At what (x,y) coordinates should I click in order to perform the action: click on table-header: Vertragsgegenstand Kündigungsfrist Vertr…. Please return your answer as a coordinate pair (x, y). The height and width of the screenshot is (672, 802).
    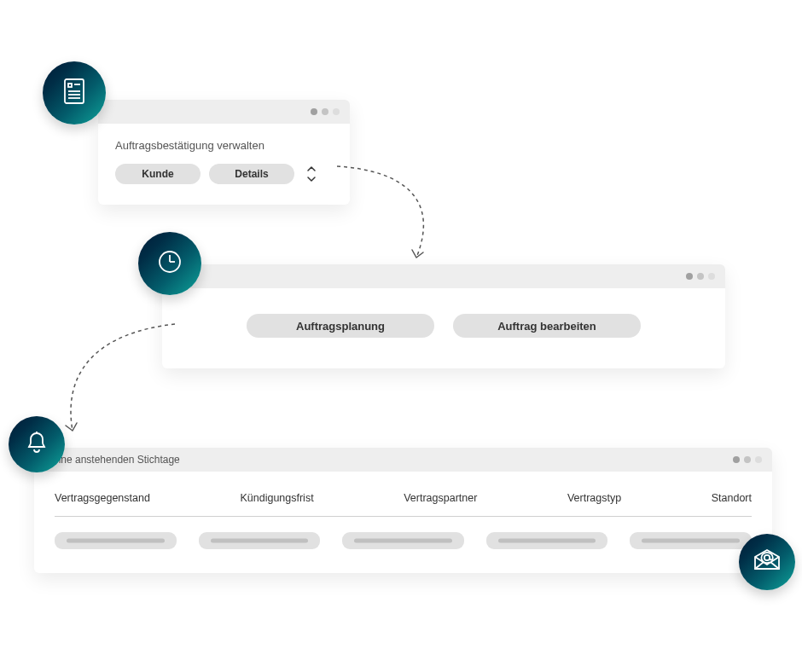
    Looking at the image, I should click on (403, 499).